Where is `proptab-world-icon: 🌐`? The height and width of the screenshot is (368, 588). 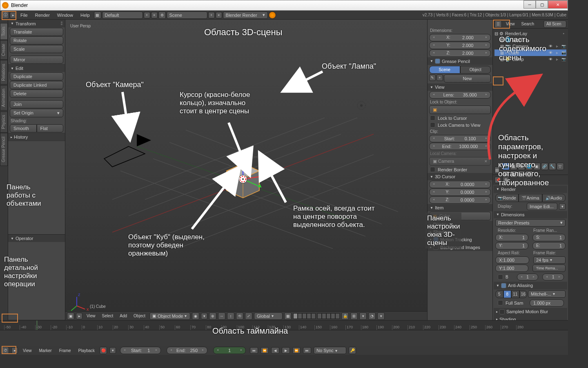
proptab-world-icon: 🌐 is located at coordinates (529, 166).